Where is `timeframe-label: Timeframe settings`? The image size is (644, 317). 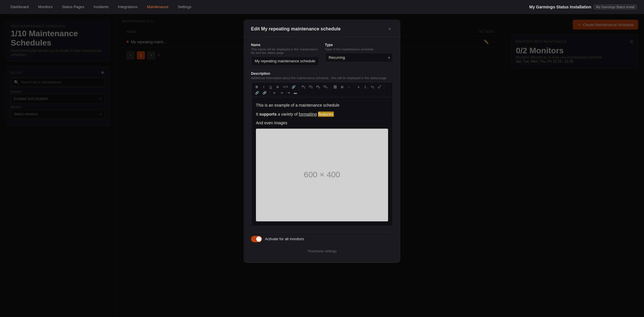 timeframe-label: Timeframe settings is located at coordinates (322, 251).